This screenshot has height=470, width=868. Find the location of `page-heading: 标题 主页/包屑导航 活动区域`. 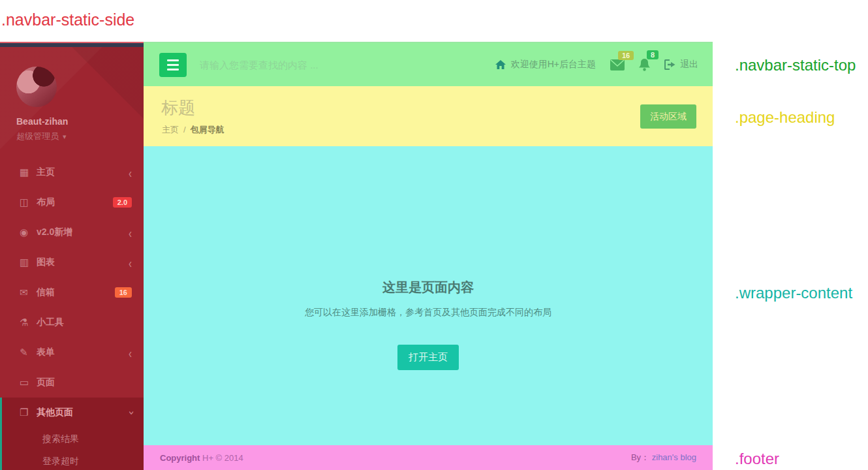

page-heading: 标题 主页/包屑导航 活动区域 is located at coordinates (428, 116).